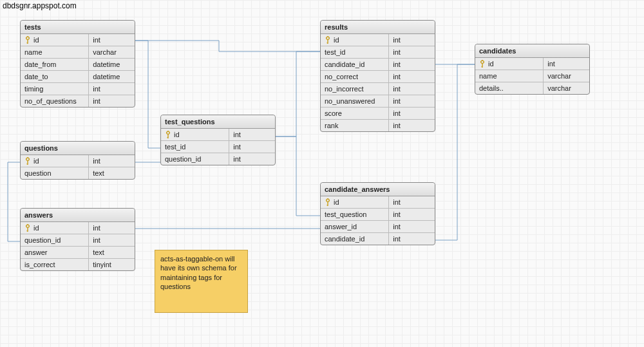 Image resolution: width=644 pixels, height=347 pixels. Describe the element at coordinates (341, 227) in the screenshot. I see `column-name: answer_id` at that location.